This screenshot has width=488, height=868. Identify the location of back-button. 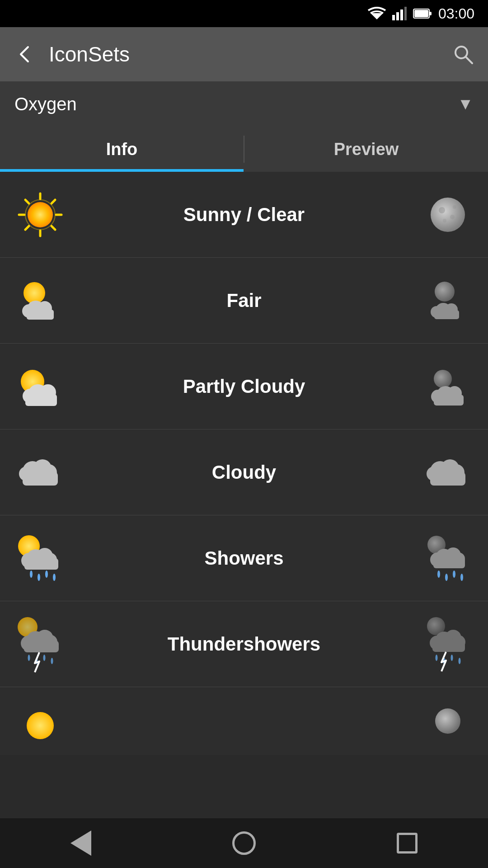
(24, 54).